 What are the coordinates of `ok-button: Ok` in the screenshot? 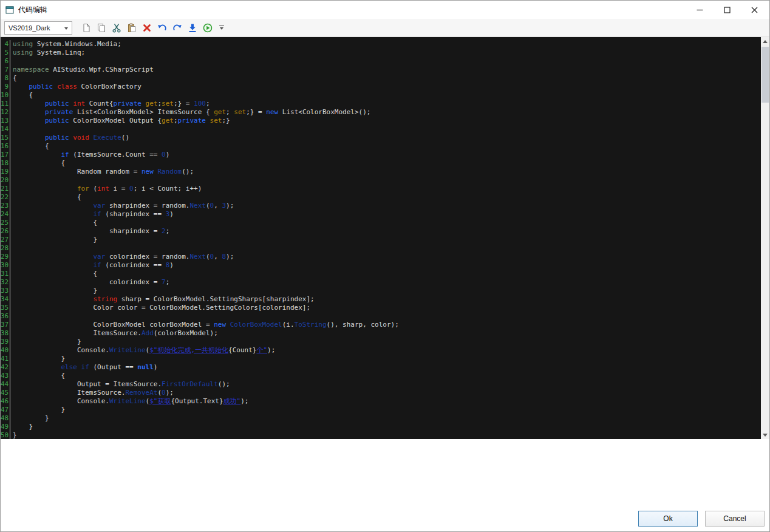 It's located at (668, 519).